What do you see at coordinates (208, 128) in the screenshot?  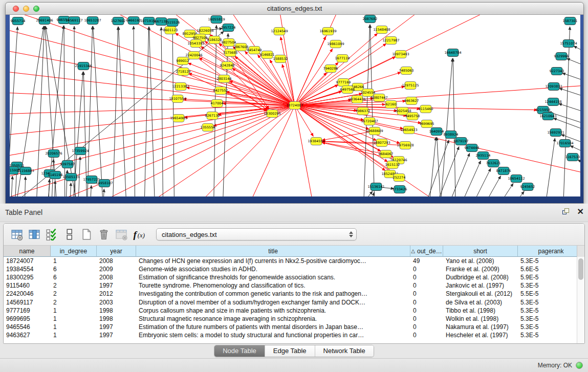 I see `graph-node: 1355554` at bounding box center [208, 128].